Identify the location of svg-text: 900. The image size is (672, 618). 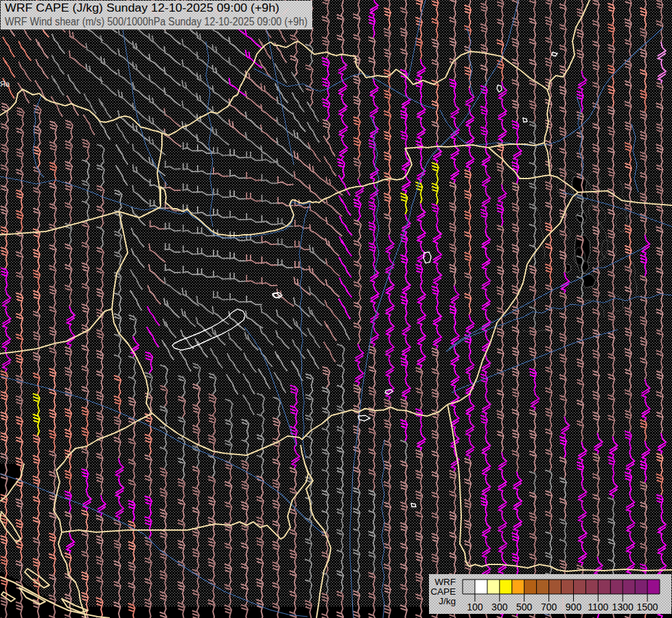
(574, 607).